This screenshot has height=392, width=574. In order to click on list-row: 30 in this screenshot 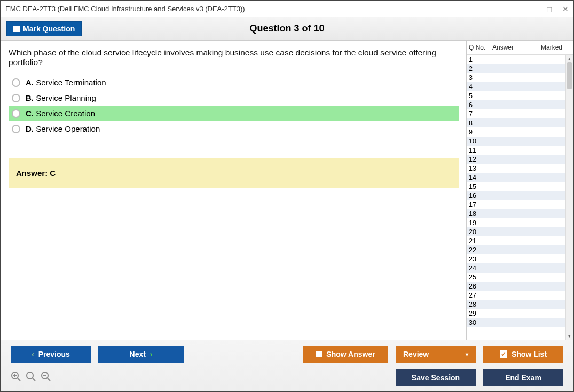, I will do `click(516, 322)`.